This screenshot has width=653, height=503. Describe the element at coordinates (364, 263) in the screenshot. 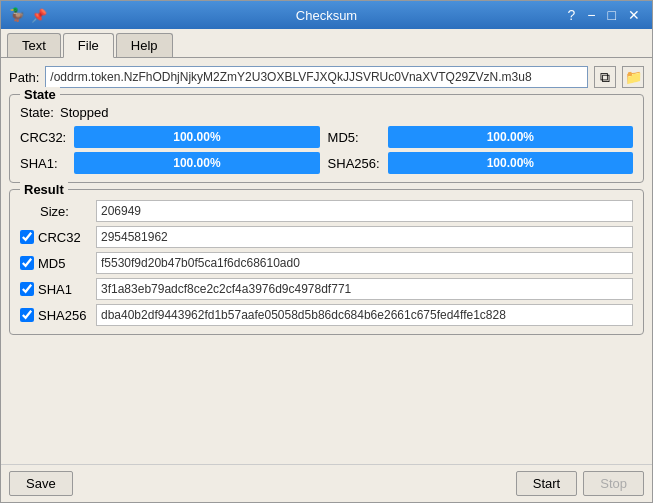

I see `md5-input` at that location.